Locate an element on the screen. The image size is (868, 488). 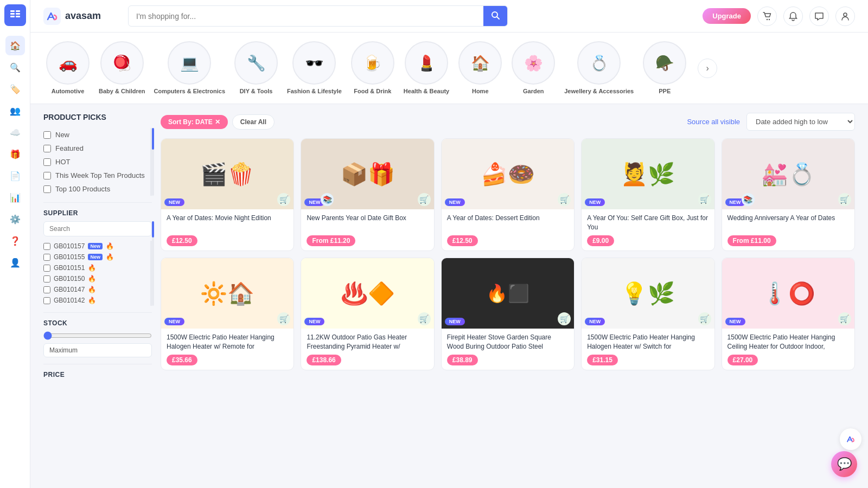
supplier-GB010150: GB010150 🔥 is located at coordinates (94, 279).